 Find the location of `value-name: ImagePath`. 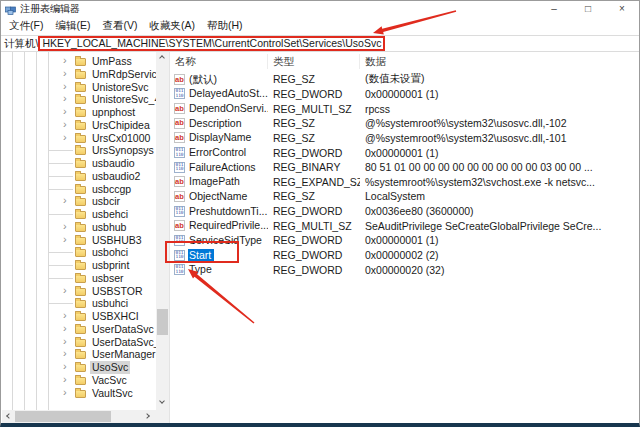

value-name: ImagePath is located at coordinates (216, 182).